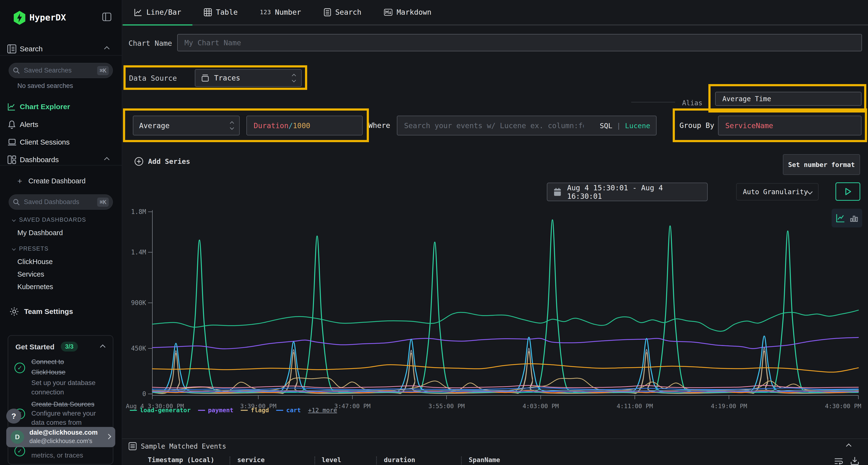 The width and height of the screenshot is (868, 465). I want to click on sidebar-item-label: Alerts, so click(29, 125).